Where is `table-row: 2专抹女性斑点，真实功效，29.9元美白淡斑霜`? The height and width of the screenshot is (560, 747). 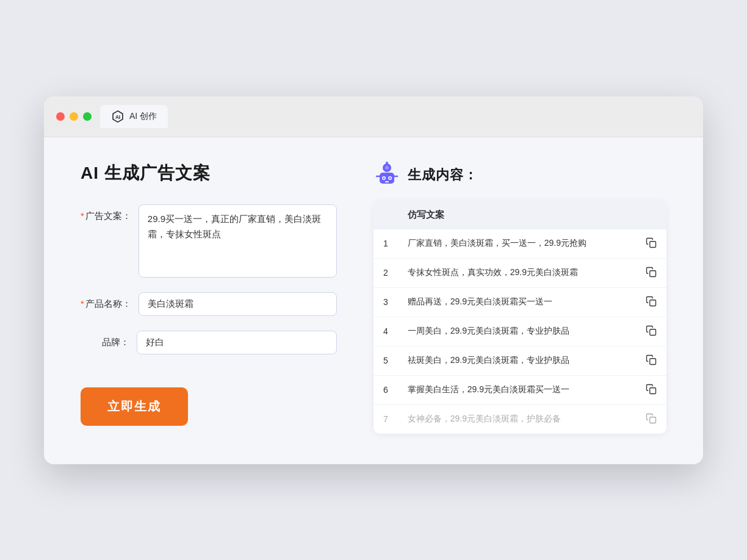
table-row: 2专抹女性斑点，真实功效，29.9元美白淡斑霜 is located at coordinates (520, 273).